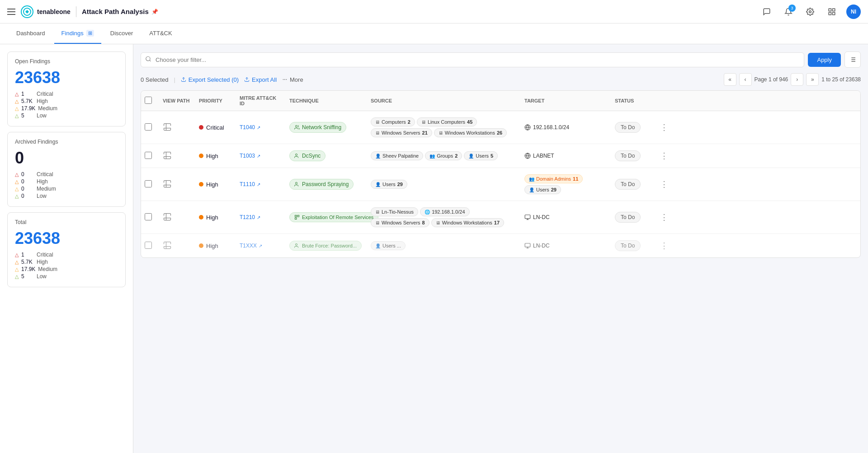  What do you see at coordinates (260, 79) in the screenshot?
I see `export-all-button: Export All` at bounding box center [260, 79].